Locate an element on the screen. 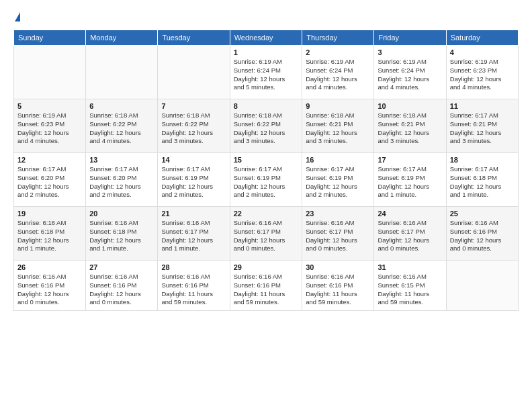 The height and width of the screenshot is (411, 532). day-number: 11 is located at coordinates (482, 106).